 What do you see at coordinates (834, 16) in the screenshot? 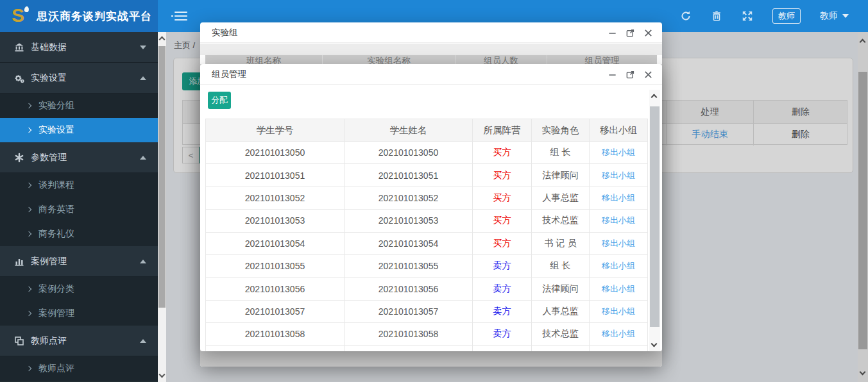
I see `user-dropdown: 教师` at bounding box center [834, 16].